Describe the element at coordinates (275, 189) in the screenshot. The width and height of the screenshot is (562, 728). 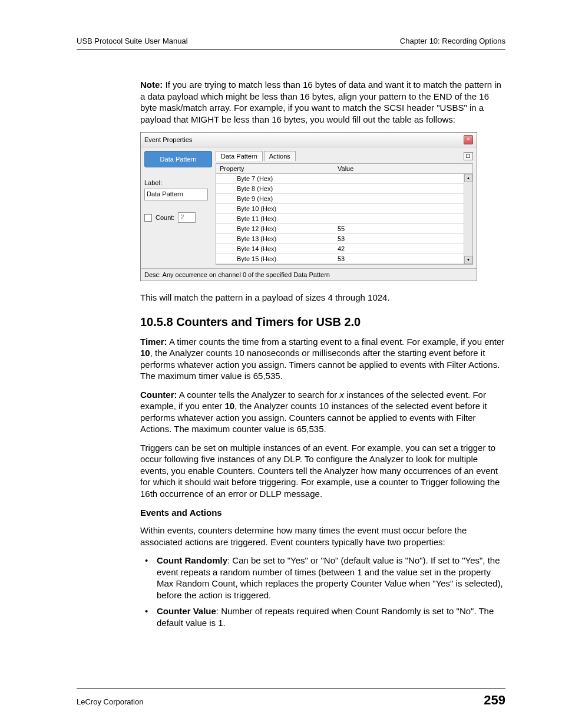
I see `cell-property: Byte 8 (Hex)` at that location.